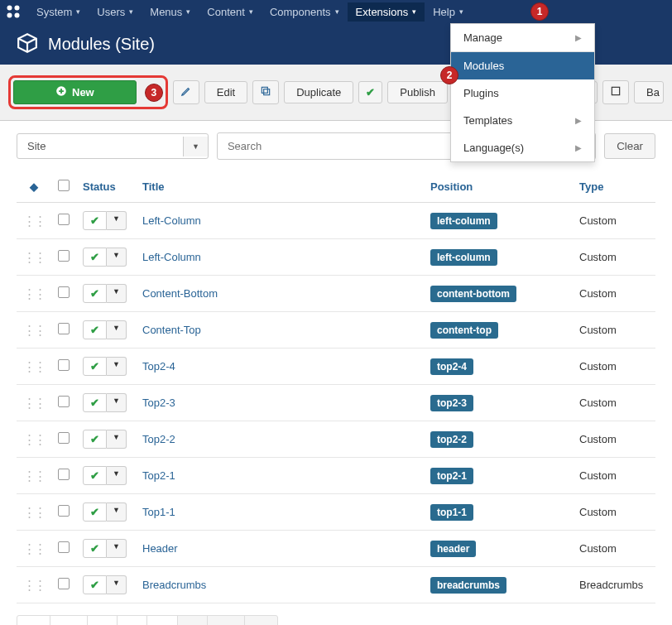  What do you see at coordinates (33, 620) in the screenshot?
I see `page-first: ⏮` at bounding box center [33, 620].